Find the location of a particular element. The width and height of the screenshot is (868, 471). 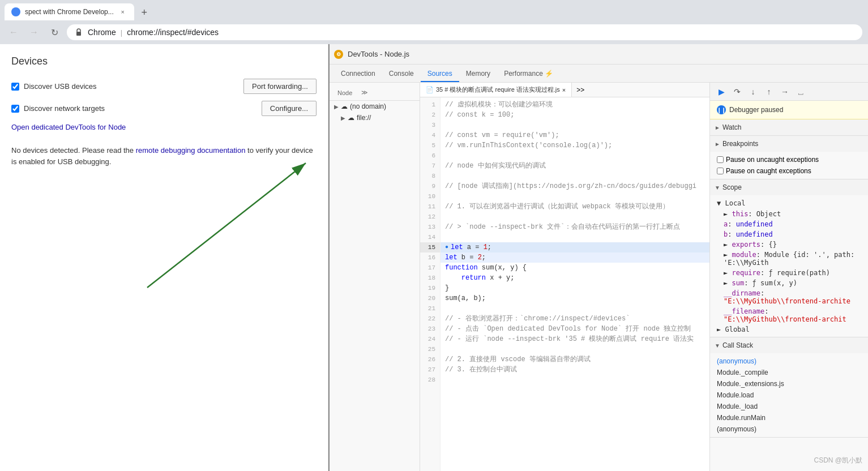

discover-usb-label: Discover USB devices is located at coordinates (131, 86).